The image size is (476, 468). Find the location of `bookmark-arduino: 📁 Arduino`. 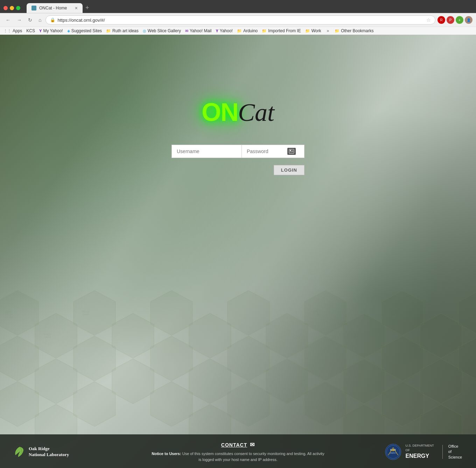

bookmark-arduino: 📁 Arduino is located at coordinates (247, 31).